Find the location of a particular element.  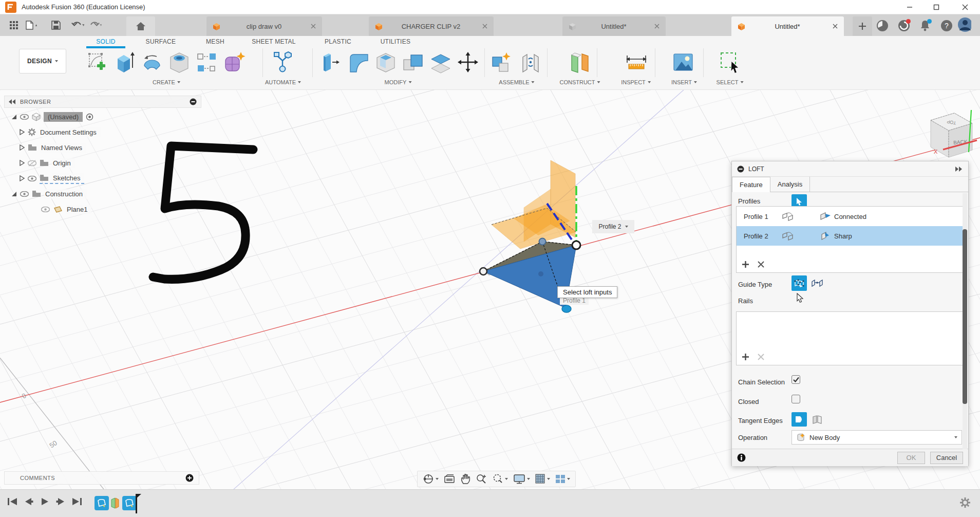

browser-row-root: (Unsaved) is located at coordinates (103, 117).